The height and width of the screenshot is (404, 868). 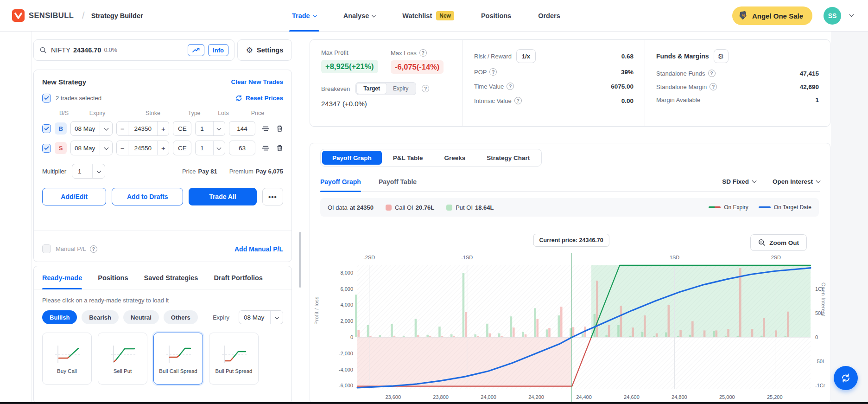 I want to click on subtab-payoff-graph: Payoff Graph, so click(x=341, y=182).